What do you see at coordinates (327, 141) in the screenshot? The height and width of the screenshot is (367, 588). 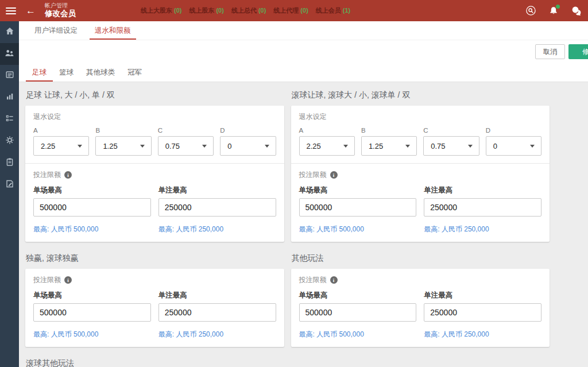 I see `rebate-option: A 2.25` at bounding box center [327, 141].